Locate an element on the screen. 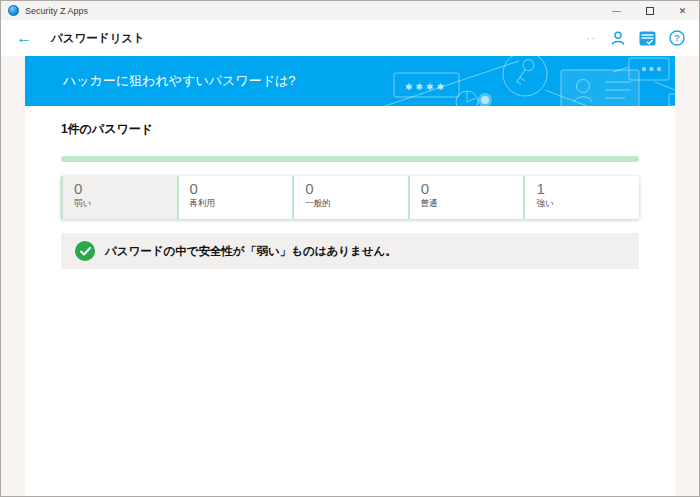 The height and width of the screenshot is (497, 700). strength-stats-row: 0 弱い 0 再利用 0 一般的 0 普通 is located at coordinates (350, 198).